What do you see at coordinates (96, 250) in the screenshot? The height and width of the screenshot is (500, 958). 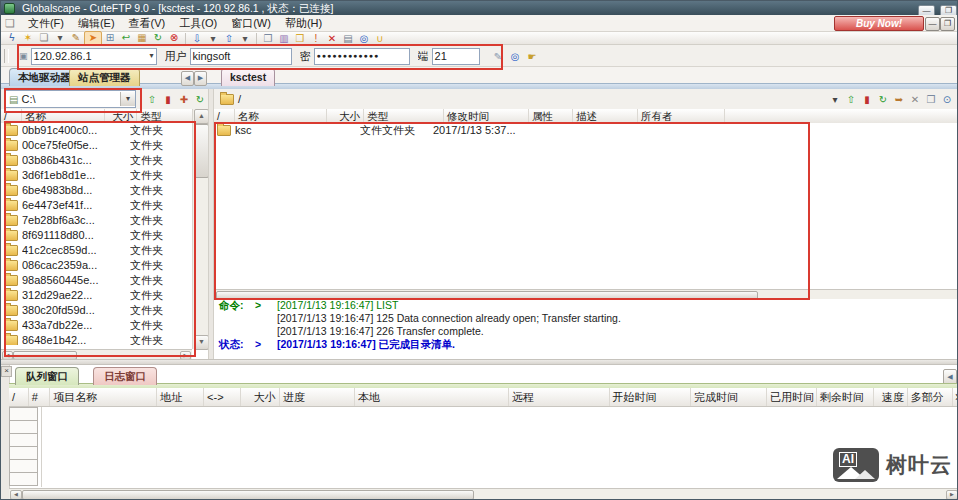 I see `table-row: 41c2cec859d... 文件夹` at bounding box center [96, 250].